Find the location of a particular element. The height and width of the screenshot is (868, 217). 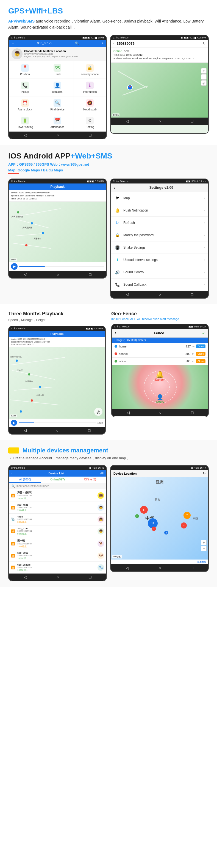

menu-contacts: 👤 contacts is located at coordinates (57, 88).